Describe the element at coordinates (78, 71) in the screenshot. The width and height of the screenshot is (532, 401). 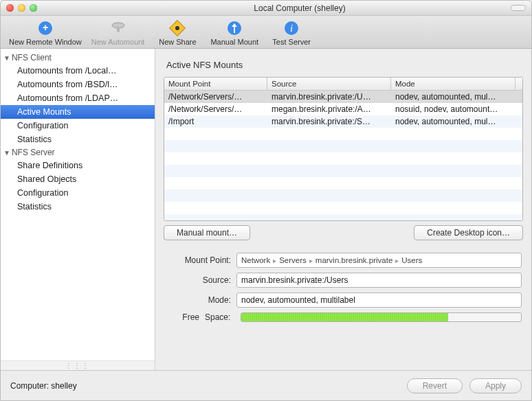
I see `sidebar-item-automounts-local: Automounts from /Local…` at that location.